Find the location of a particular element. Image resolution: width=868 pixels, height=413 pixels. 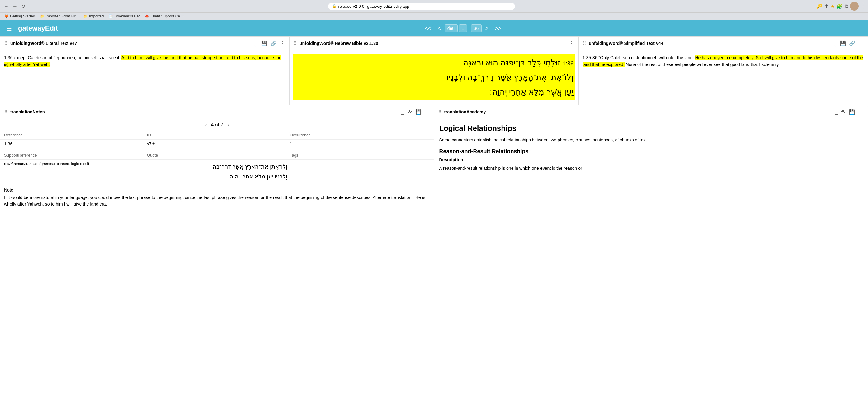

uhb-panel-header: ⠿ unfoldingWord® Hebrew Bible v2.1.30 ⋮ is located at coordinates (434, 44).